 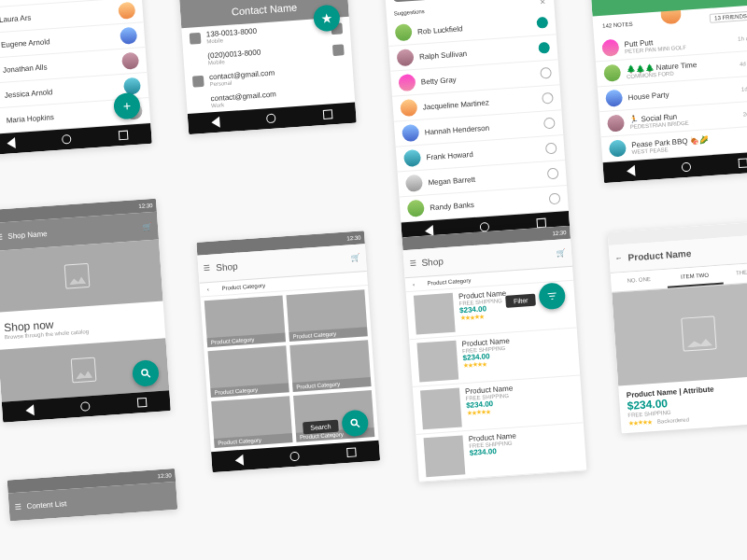 What do you see at coordinates (476, 121) in the screenshot?
I see `screen-invite: 12:30 ← Invite Friends Rob Luckfield Sug…` at bounding box center [476, 121].